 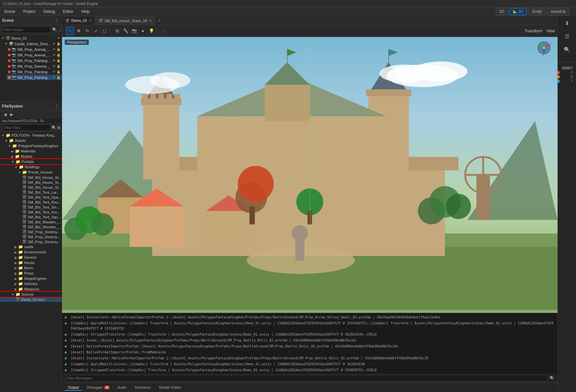 I want to click on fs-layout-button: ⊞, so click(x=59, y=128).